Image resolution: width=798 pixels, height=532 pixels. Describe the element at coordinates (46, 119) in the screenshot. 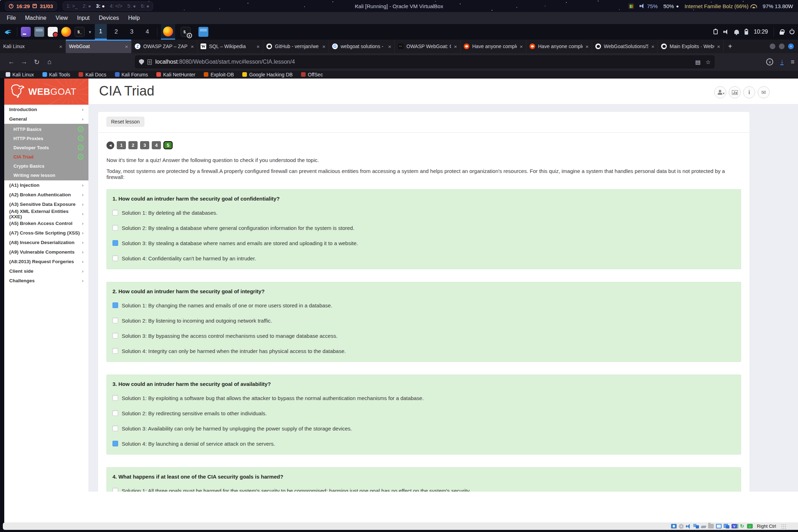

I see `sidebar-item-general: General›` at that location.